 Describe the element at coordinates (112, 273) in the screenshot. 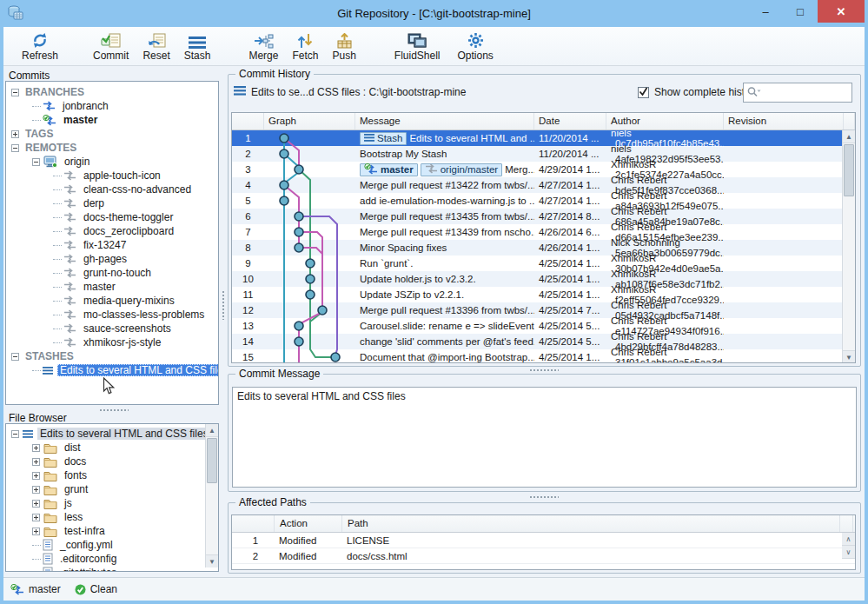

I see `commits-grunt-no-touch: grunt-no-touch` at that location.